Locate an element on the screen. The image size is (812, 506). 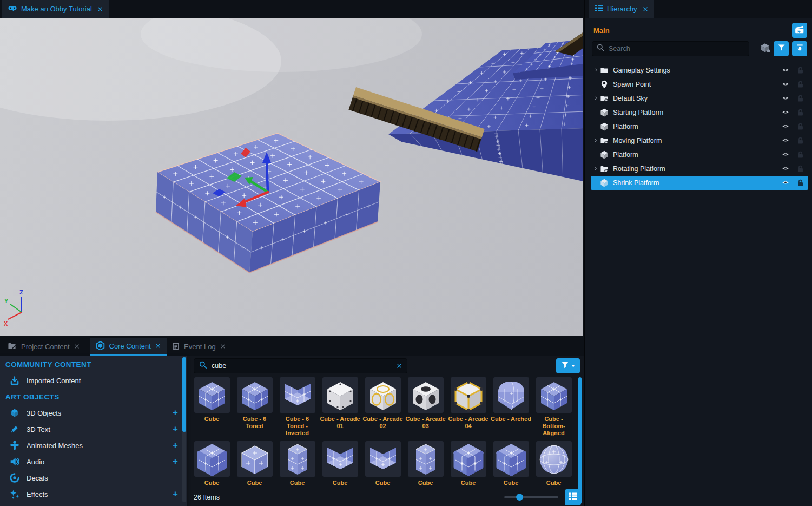
collapse-all-button is located at coordinates (800, 49).